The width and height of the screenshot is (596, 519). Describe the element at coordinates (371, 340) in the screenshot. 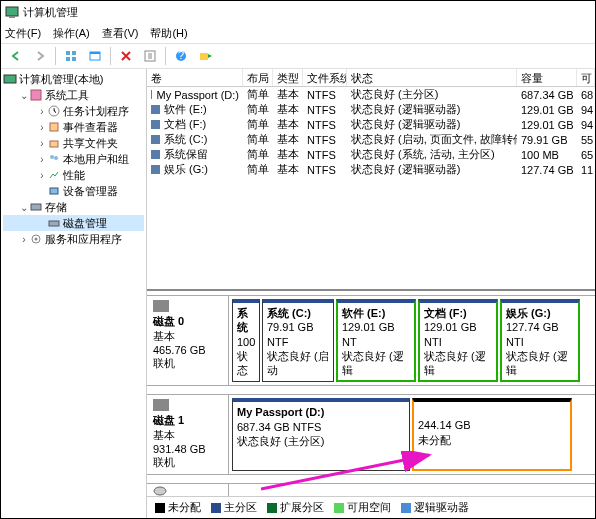

I see `disk-0-row: 磁盘 0 基本 465.76 GB 联机 系统100状态 系统 (C:)79.9…` at that location.